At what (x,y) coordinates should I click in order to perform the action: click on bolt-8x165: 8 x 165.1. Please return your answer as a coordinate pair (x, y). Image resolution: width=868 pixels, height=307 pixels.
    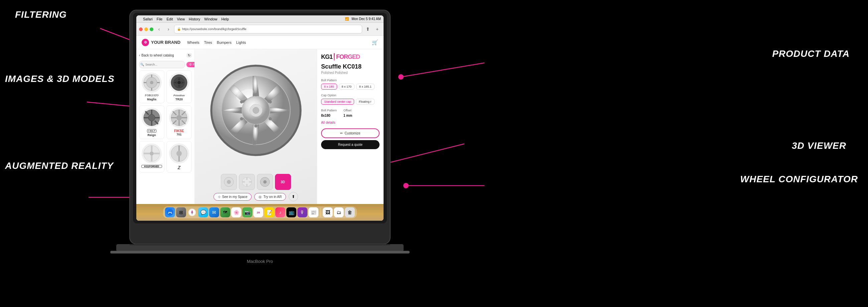
    Looking at the image, I should click on (365, 87).